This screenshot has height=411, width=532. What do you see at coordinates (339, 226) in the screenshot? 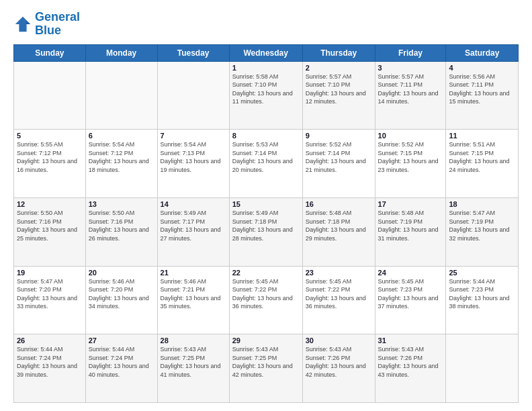
I see `day-info: Sunrise: 5:48 AM Sunset: 7:18 PM Dayligh…` at bounding box center [339, 226].